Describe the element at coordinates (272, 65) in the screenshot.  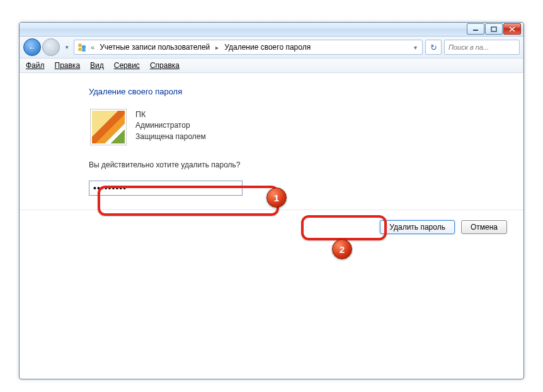
I see `menu-bar: Файл Правка Вид Сервис Справка` at that location.